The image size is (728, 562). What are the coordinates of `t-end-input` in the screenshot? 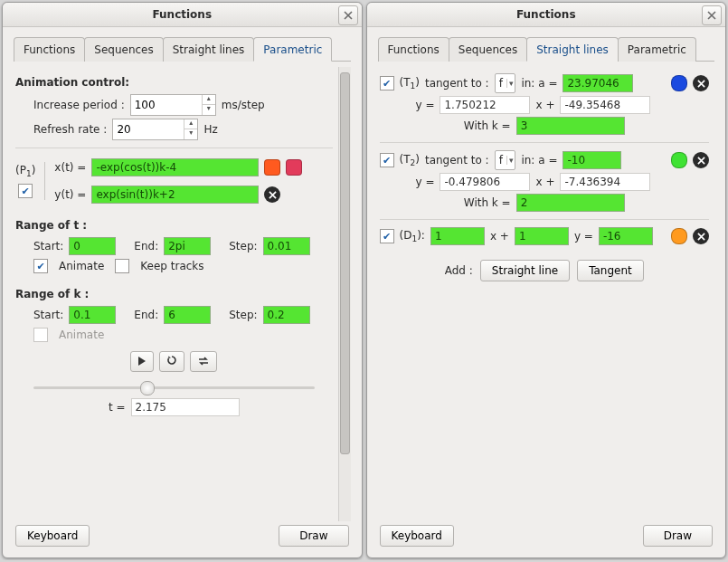 It's located at (187, 246).